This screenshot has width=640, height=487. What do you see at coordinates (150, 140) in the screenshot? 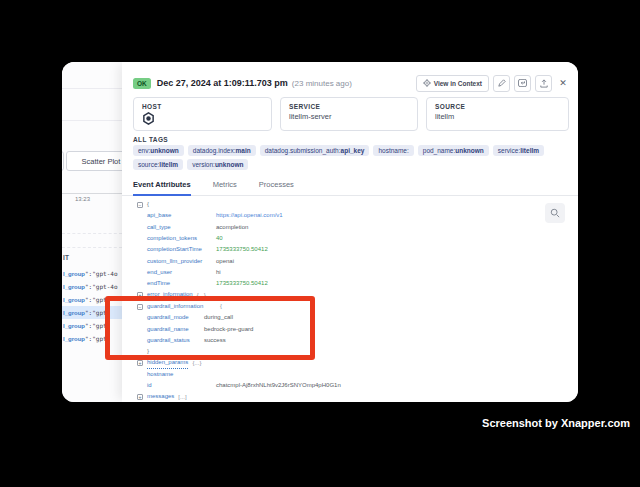
I see `all-tags-label: ALL TAGS` at bounding box center [150, 140].